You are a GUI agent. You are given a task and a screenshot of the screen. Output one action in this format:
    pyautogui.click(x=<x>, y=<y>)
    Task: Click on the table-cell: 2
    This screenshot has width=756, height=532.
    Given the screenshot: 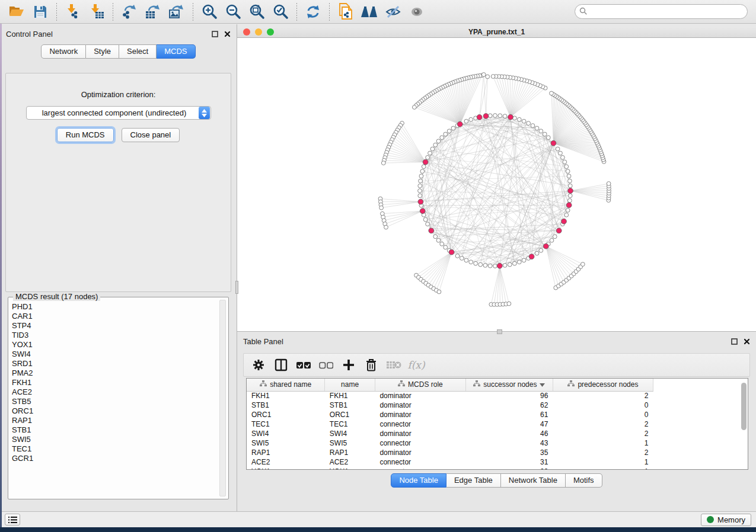 What is the action you would take?
    pyautogui.click(x=602, y=453)
    